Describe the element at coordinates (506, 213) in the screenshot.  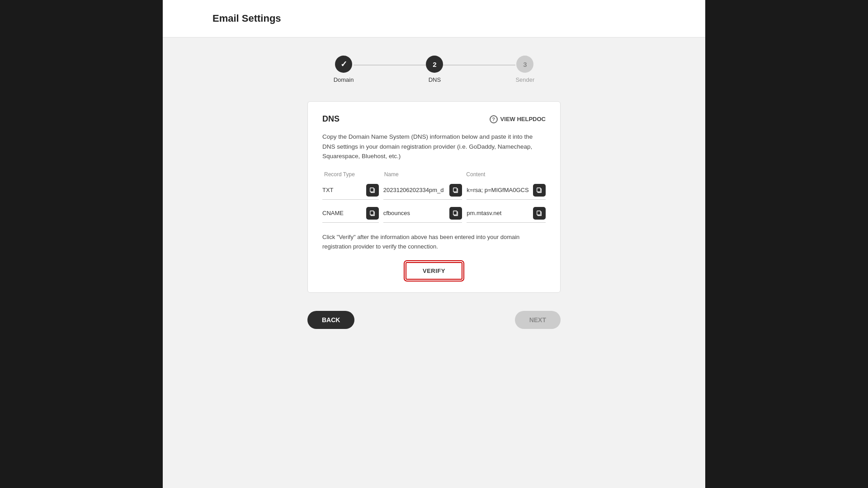
I see `dns-field-content-2: pm.mtasv.net` at that location.